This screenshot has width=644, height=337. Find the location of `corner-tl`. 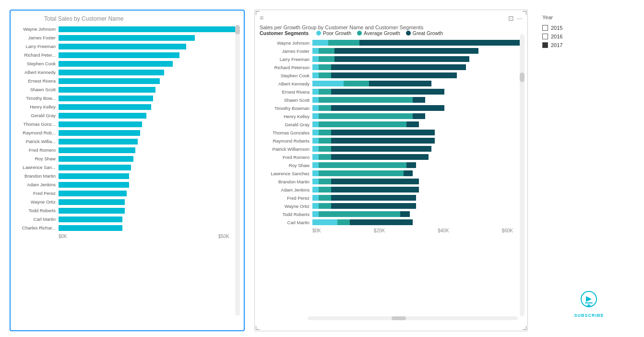

corner-tl is located at coordinates (258, 13).